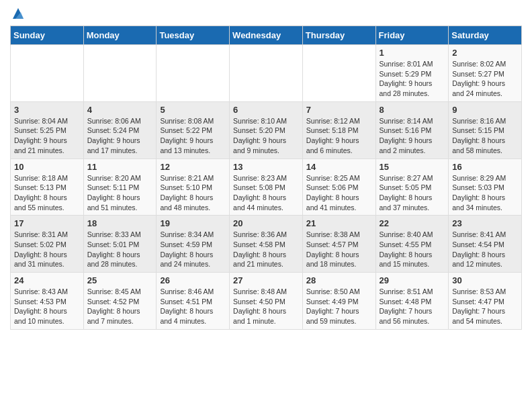 The height and width of the screenshot is (411, 532). Describe the element at coordinates (47, 250) in the screenshot. I see `day-info: Sunrise: 8:31 AM Sunset: 5:02 PM Dayligh…` at that location.